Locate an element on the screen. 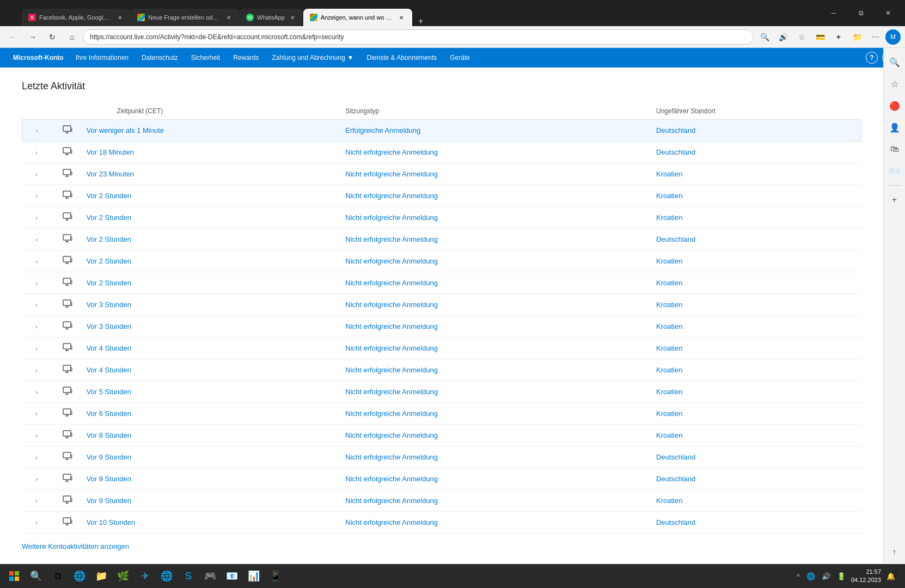 This screenshot has width=905, height=588. taskbar-search: 🔍 is located at coordinates (36, 576).